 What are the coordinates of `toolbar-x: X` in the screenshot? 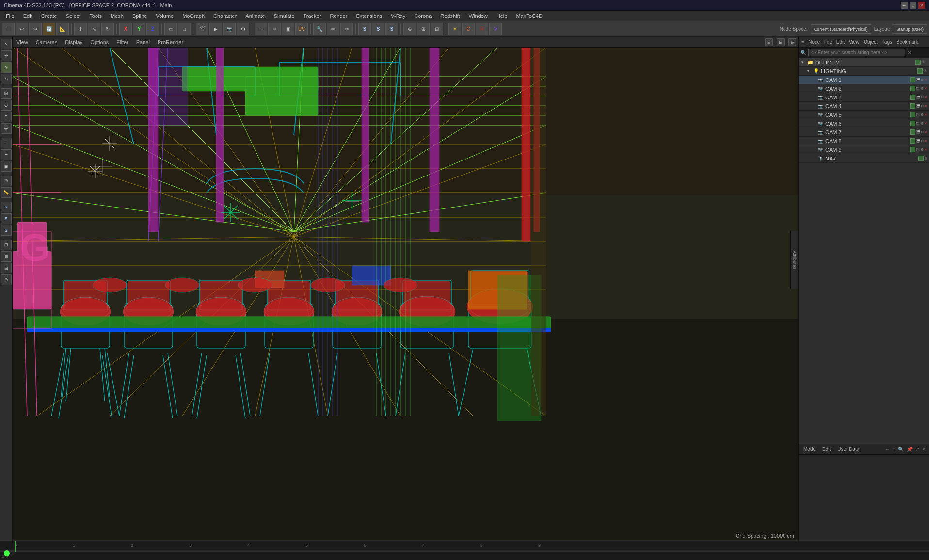 It's located at (126, 29).